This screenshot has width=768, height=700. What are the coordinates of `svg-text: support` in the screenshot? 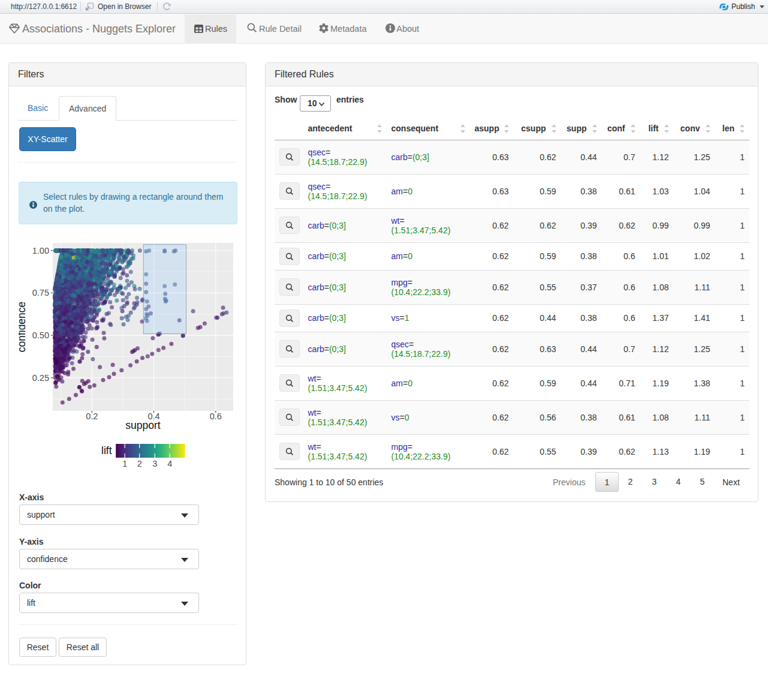 It's located at (143, 425).